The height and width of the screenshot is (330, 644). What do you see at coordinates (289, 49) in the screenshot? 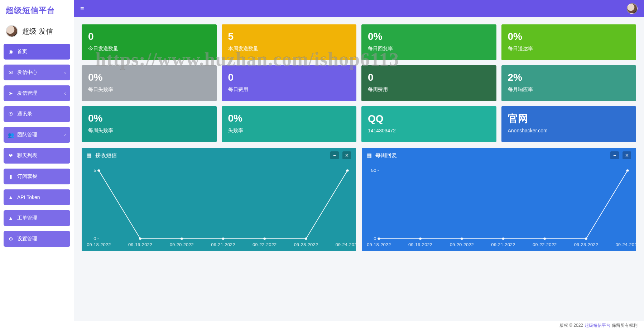
I see `stat-label: 本周发送数量` at bounding box center [289, 49].